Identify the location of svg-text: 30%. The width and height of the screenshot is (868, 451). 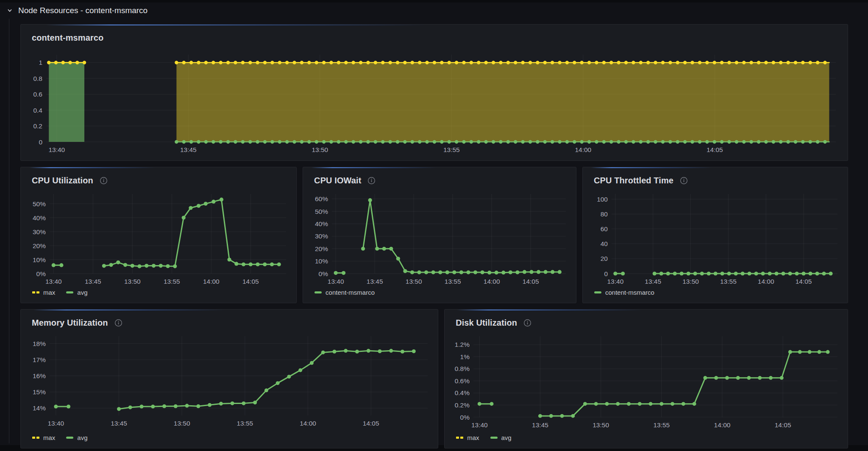
(39, 232).